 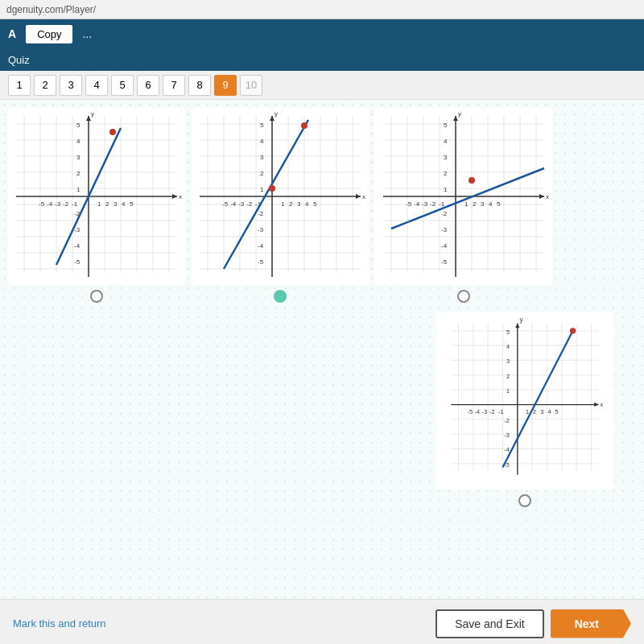 I want to click on graph-4: y, so click(x=525, y=401).